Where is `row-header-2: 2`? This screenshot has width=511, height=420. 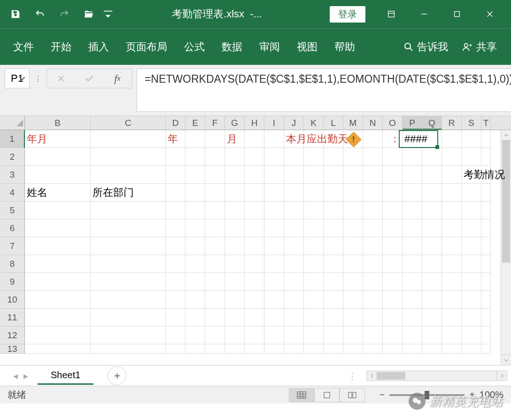 row-header-2: 2 is located at coordinates (12, 157).